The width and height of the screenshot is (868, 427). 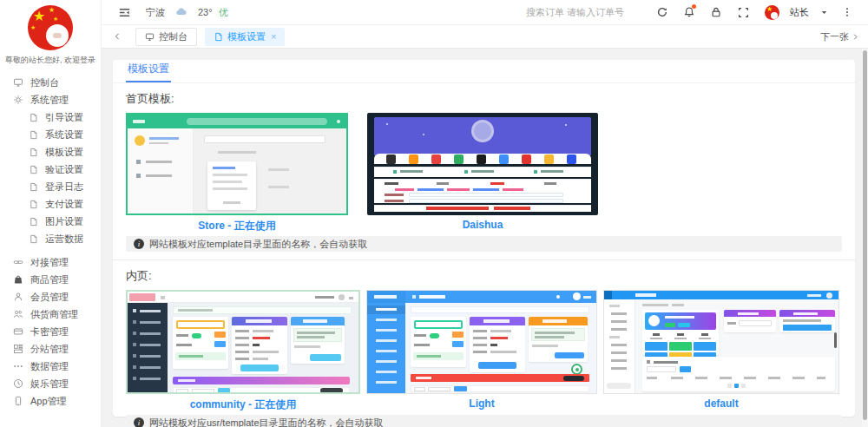 I want to click on chevron-left-icon, so click(x=117, y=36).